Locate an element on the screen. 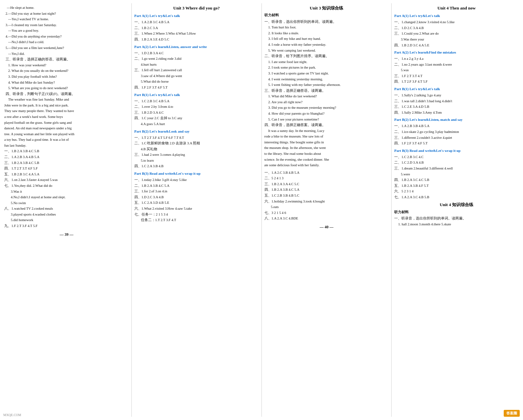 Image resolution: width=523 pixels, height=420 pixels. line: 1. How was your weekend? is located at coordinates (67, 65).